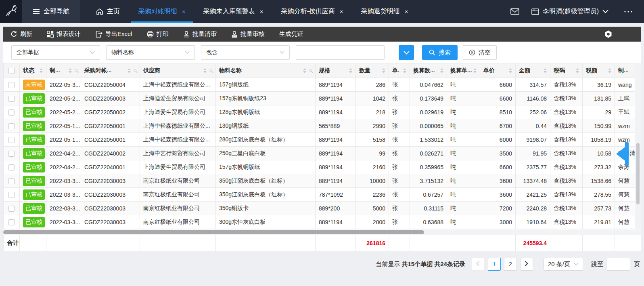 The image size is (644, 286). What do you see at coordinates (178, 71) in the screenshot?
I see `column-header-supplier: 供应商` at bounding box center [178, 71].